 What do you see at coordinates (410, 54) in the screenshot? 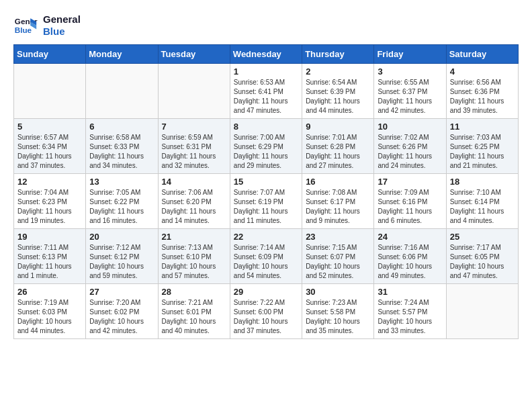
I see `weekday-header-friday: Friday` at bounding box center [410, 54].